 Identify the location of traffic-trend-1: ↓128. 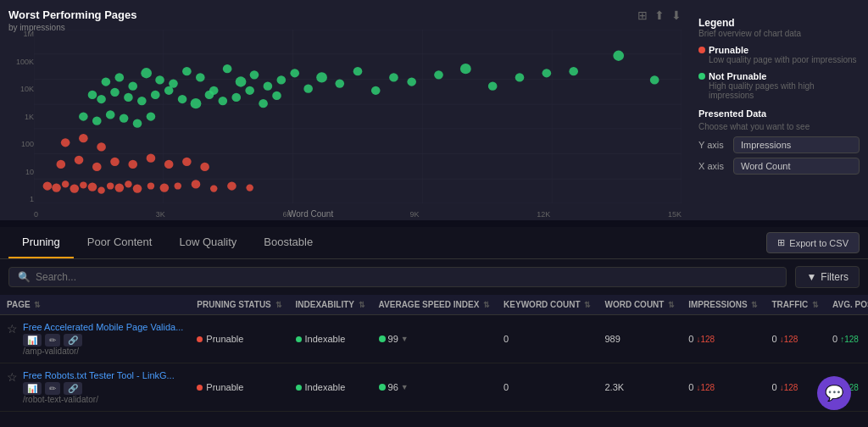
(789, 339).